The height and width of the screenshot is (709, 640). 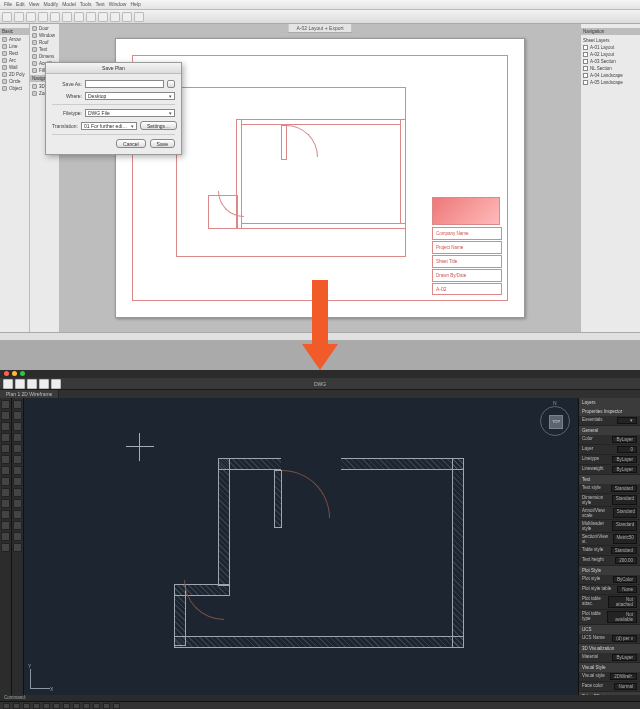 What do you see at coordinates (610, 48) in the screenshot?
I see `sheet-layer-item: A-01 Layout` at bounding box center [610, 48].